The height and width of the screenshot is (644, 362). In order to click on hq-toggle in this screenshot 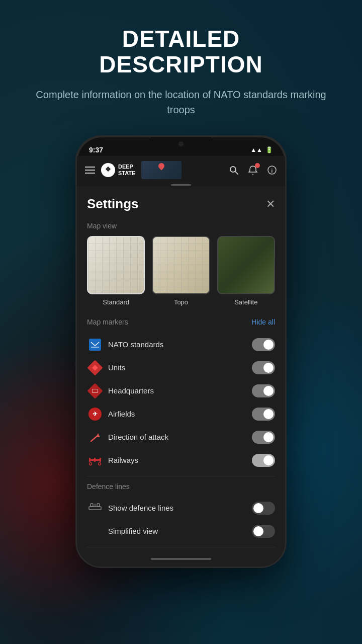, I will do `click(263, 391)`.